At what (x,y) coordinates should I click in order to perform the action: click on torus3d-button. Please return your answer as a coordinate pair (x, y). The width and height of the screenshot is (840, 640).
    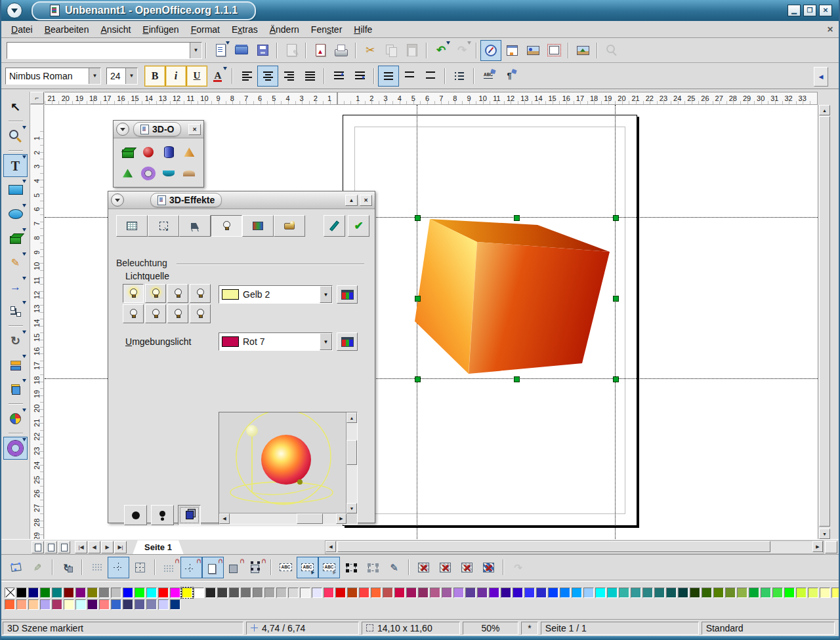
    Looking at the image, I should click on (148, 173).